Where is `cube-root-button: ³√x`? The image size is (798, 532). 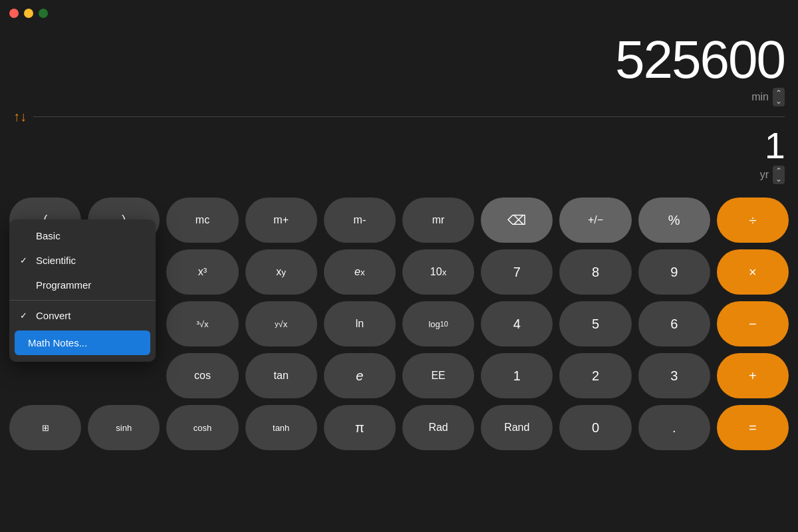 cube-root-button: ³√x is located at coordinates (202, 324).